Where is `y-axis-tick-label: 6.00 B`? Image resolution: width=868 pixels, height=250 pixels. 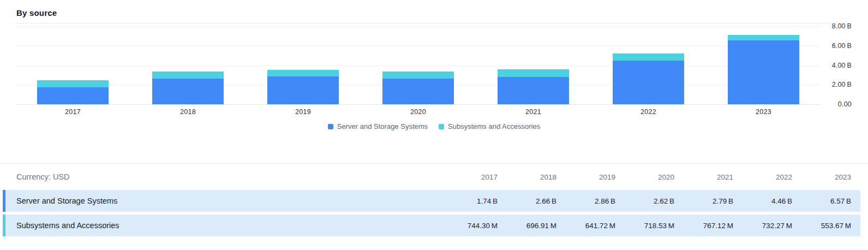
y-axis-tick-label: 6.00 B is located at coordinates (833, 46).